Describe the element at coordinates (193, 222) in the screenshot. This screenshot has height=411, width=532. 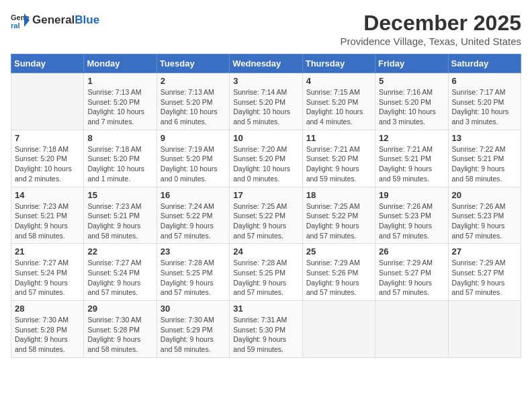
I see `day-info: Sunrise: 7:24 AM Sunset: 5:22 PM Dayligh…` at that location.